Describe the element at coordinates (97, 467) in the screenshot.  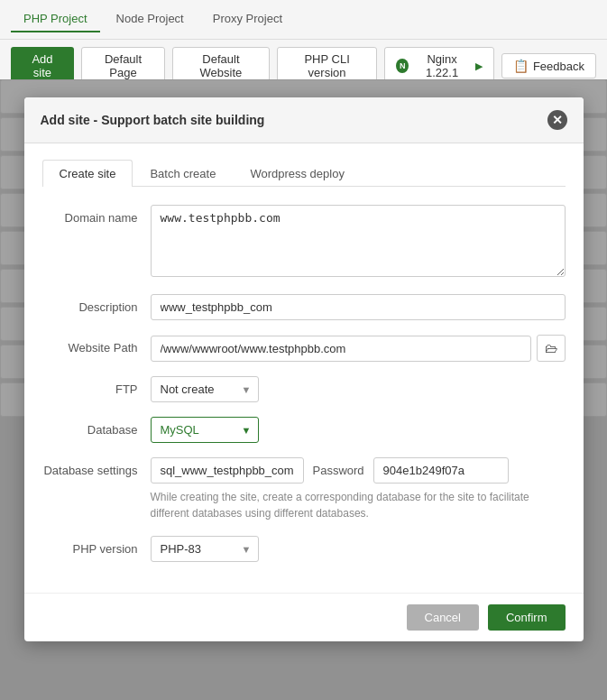
I see `db-settings-label: Database settings` at that location.